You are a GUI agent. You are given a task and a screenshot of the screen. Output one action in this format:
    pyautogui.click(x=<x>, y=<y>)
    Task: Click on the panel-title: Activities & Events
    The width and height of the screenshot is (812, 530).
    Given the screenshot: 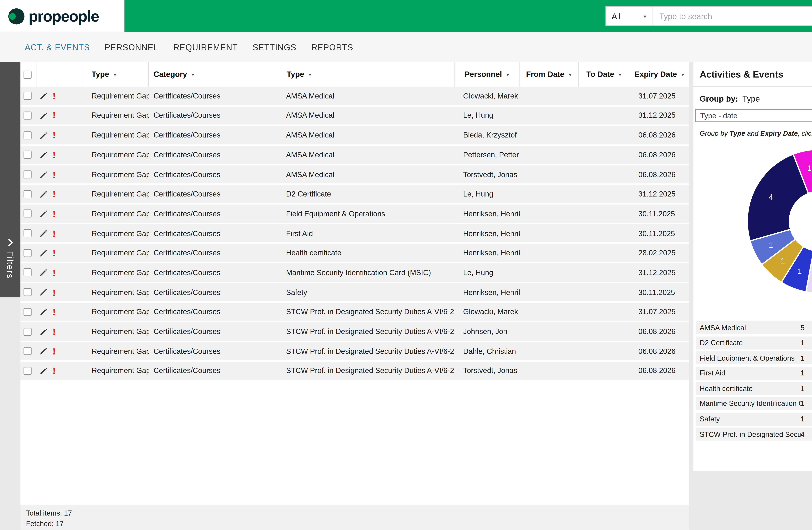 What is the action you would take?
    pyautogui.click(x=742, y=74)
    